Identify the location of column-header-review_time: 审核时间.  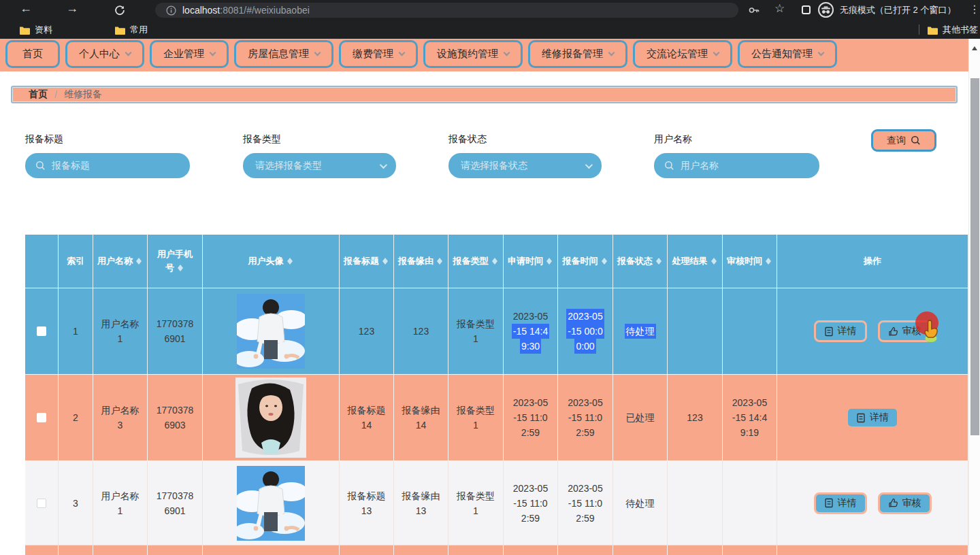
(750, 261).